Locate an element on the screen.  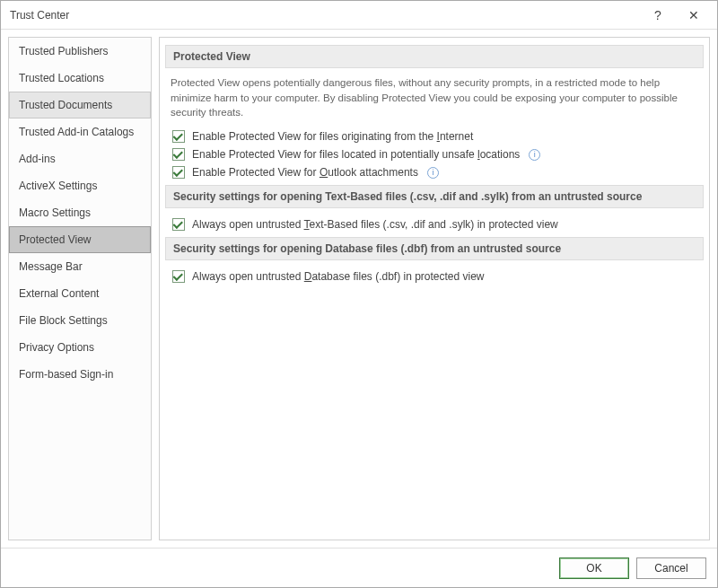
sidebar-item-label: Privacy Options is located at coordinates (57, 347).